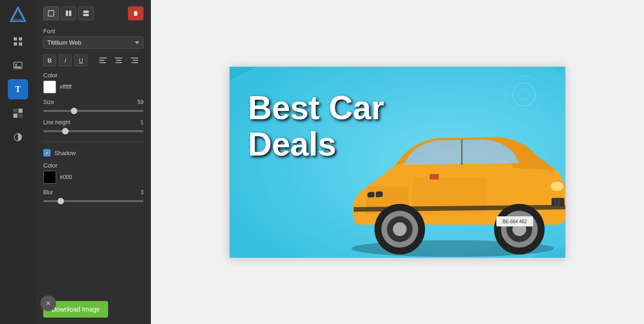  I want to click on text-color-swatch, so click(50, 87).